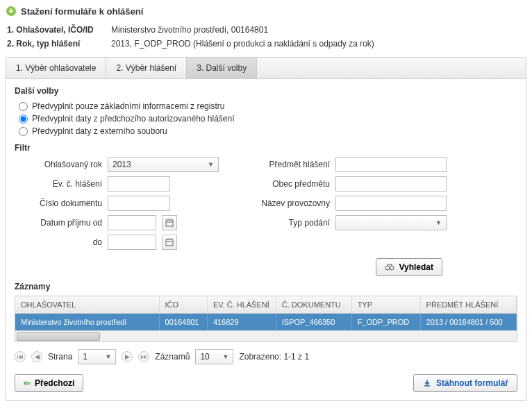  Describe the element at coordinates (391, 203) in the screenshot. I see `input-provoz` at that location.